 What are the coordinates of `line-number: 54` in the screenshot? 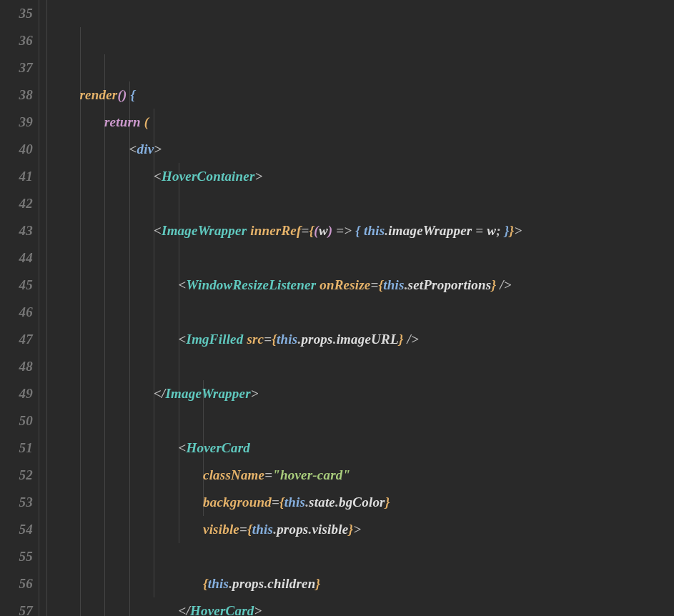 It's located at (16, 530).